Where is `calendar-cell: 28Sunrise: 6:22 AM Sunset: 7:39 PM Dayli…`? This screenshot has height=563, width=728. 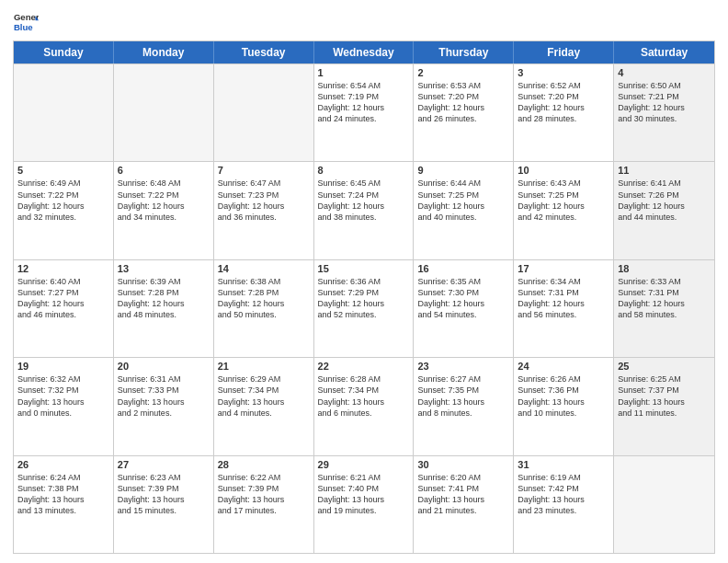 calendar-cell: 28Sunrise: 6:22 AM Sunset: 7:39 PM Dayli… is located at coordinates (265, 504).